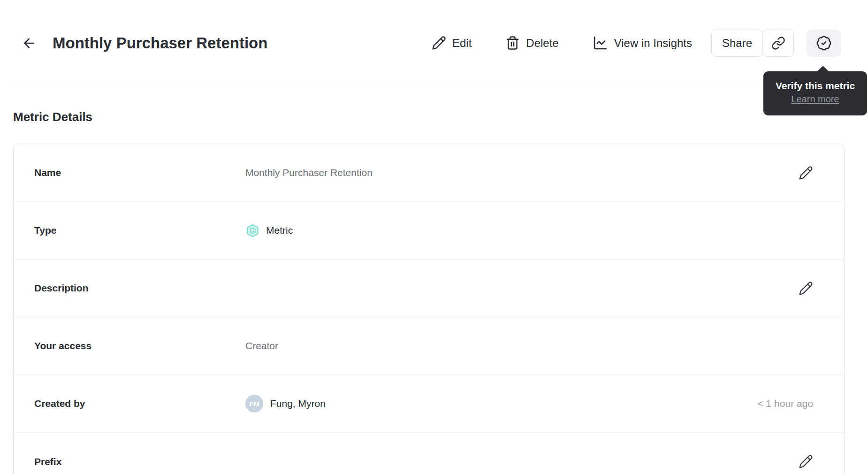  What do you see at coordinates (542, 43) in the screenshot?
I see `delete-button-label: Delete` at bounding box center [542, 43].